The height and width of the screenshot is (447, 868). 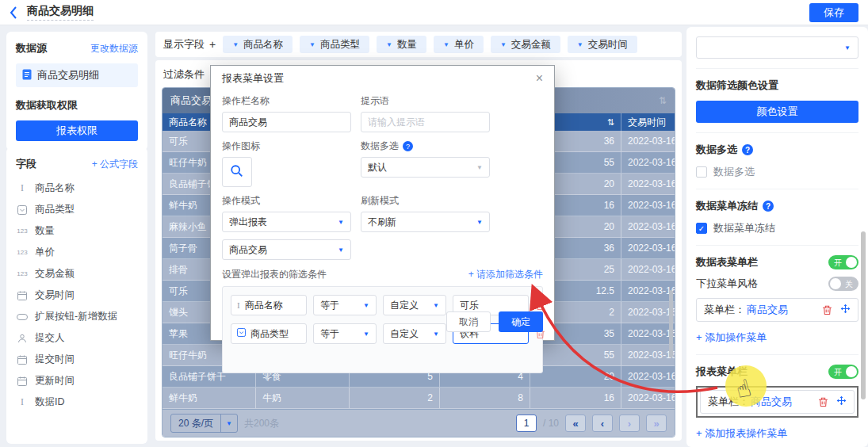 What do you see at coordinates (22, 403) in the screenshot?
I see `text-icon: I` at bounding box center [22, 403].